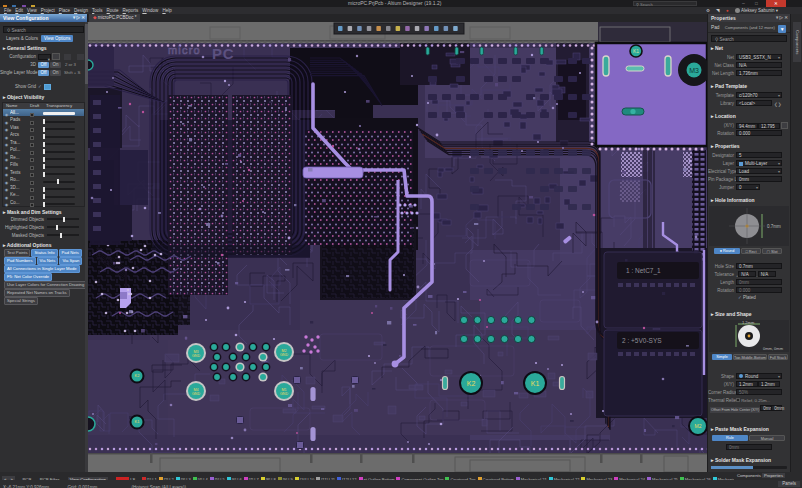  What do you see at coordinates (774, 348) in the screenshot?
I see `svg-text: 0mm, 0mm` at bounding box center [774, 348].